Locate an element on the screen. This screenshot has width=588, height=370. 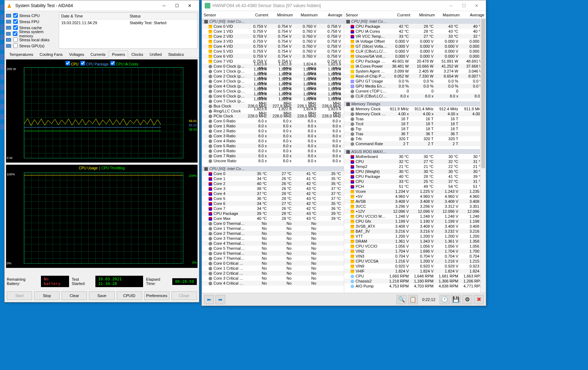
sensor-row: CLR (CBo/LLC/Ring)...8.0 x8.0 x8.0 x8.0 … is located at coordinates (415, 96).